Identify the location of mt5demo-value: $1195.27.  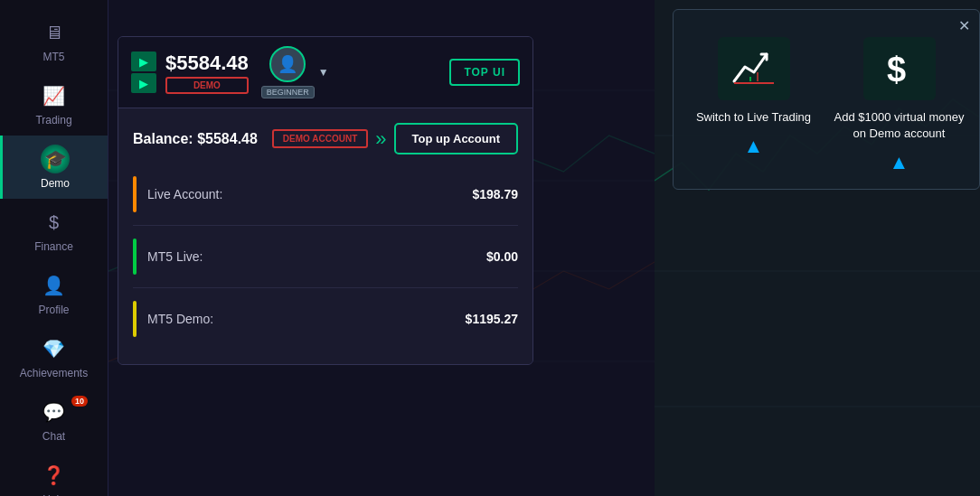
(492, 319).